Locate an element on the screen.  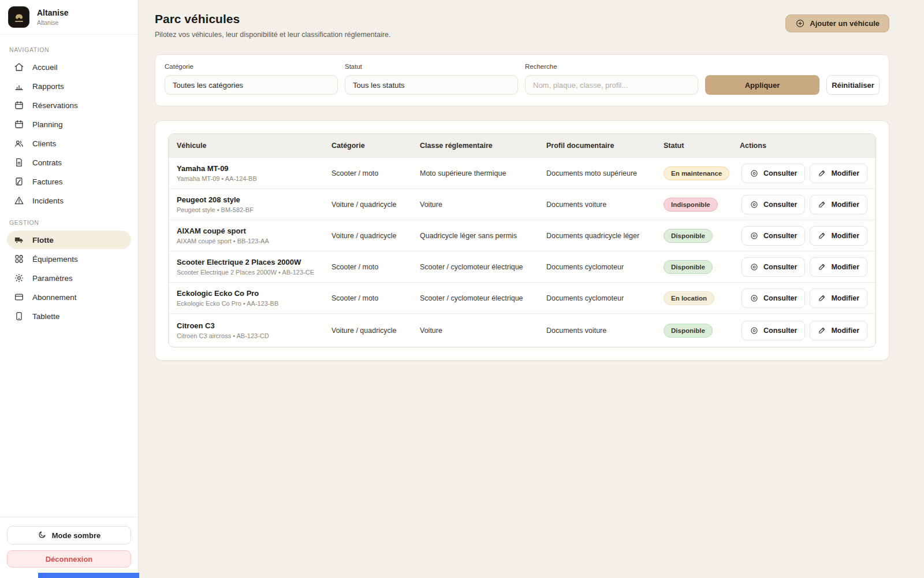
status-select: Tous les statuts is located at coordinates (431, 85).